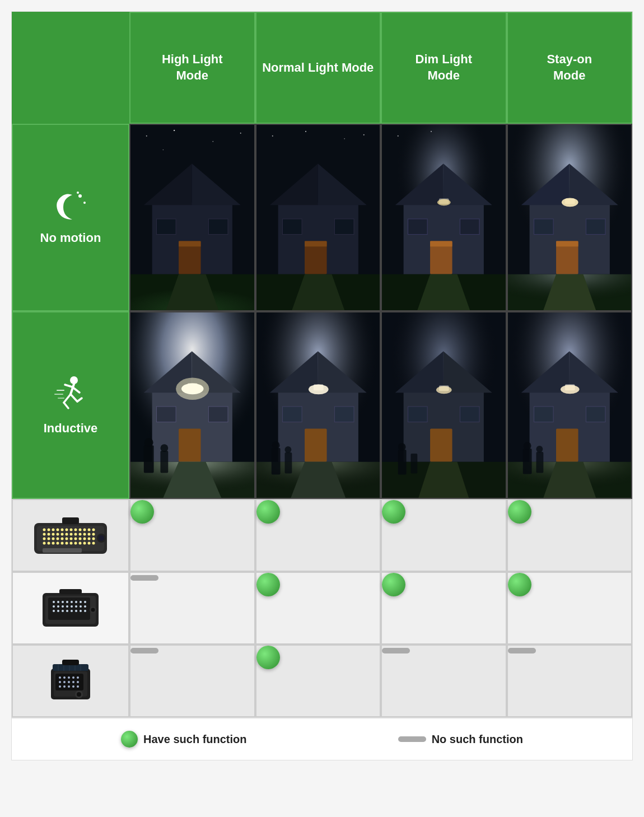 The width and height of the screenshot is (644, 817). I want to click on p1-high-mark, so click(193, 535).